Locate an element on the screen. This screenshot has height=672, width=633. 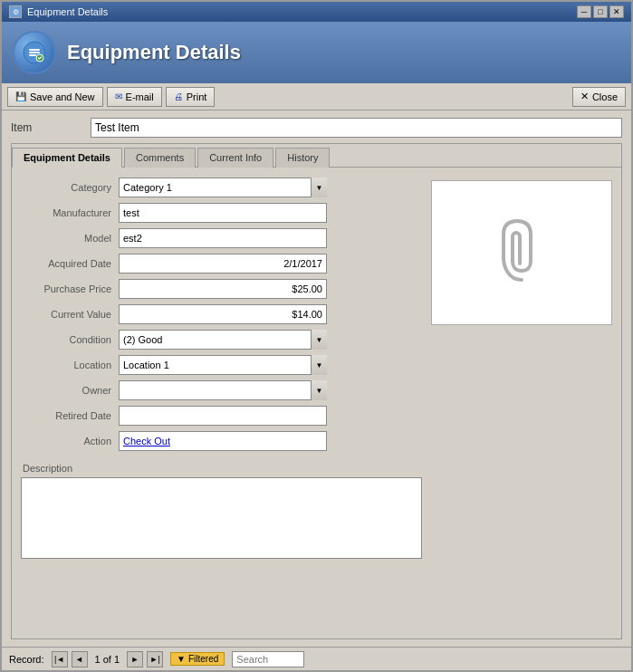
status-bar: Record: |◄ ◄ 1 of 1 ► ►| ▼ Filtered is located at coordinates (317, 658).